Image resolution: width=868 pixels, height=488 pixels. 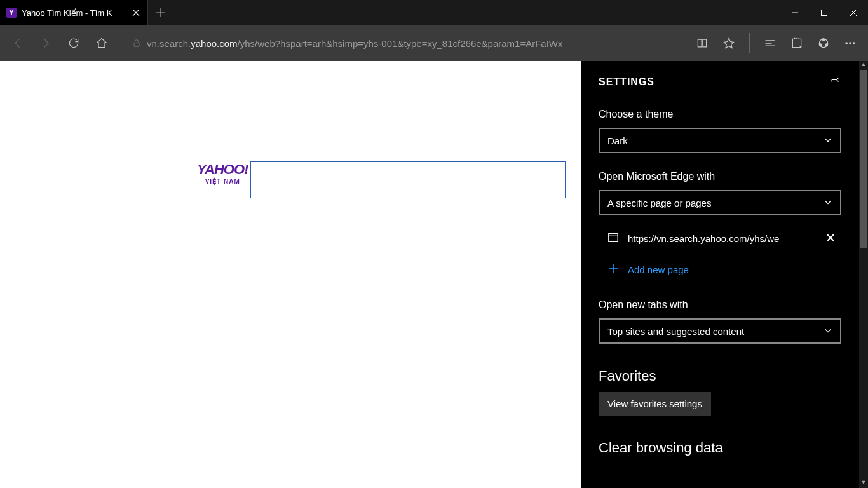 I want to click on tab-title: Yahoo Tìm Kiếm - Tìm K, so click(x=73, y=13).